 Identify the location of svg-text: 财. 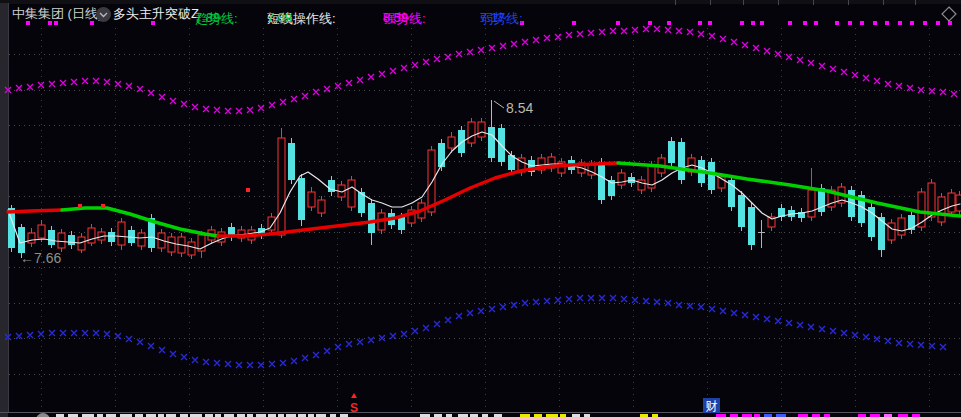
(712, 406).